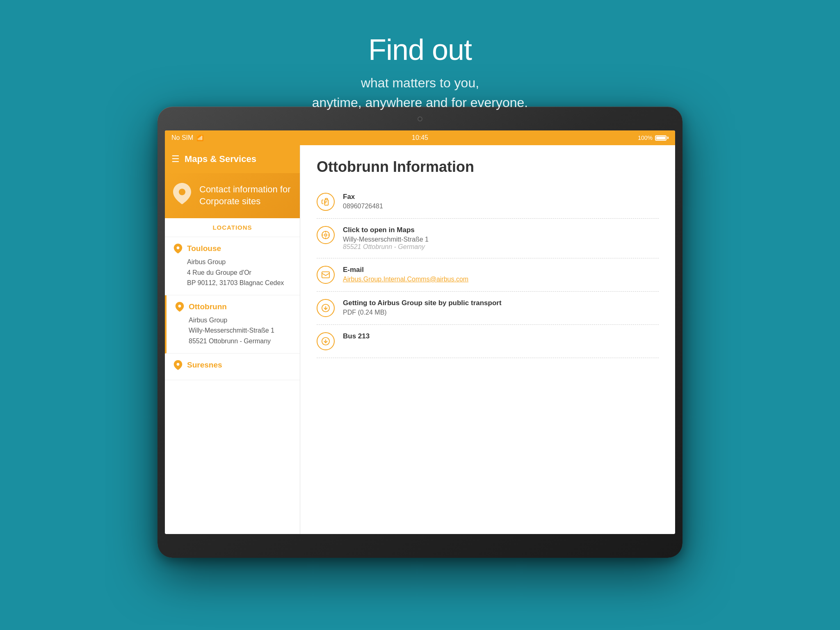  I want to click on toulouse-name: Toulouse, so click(204, 249).